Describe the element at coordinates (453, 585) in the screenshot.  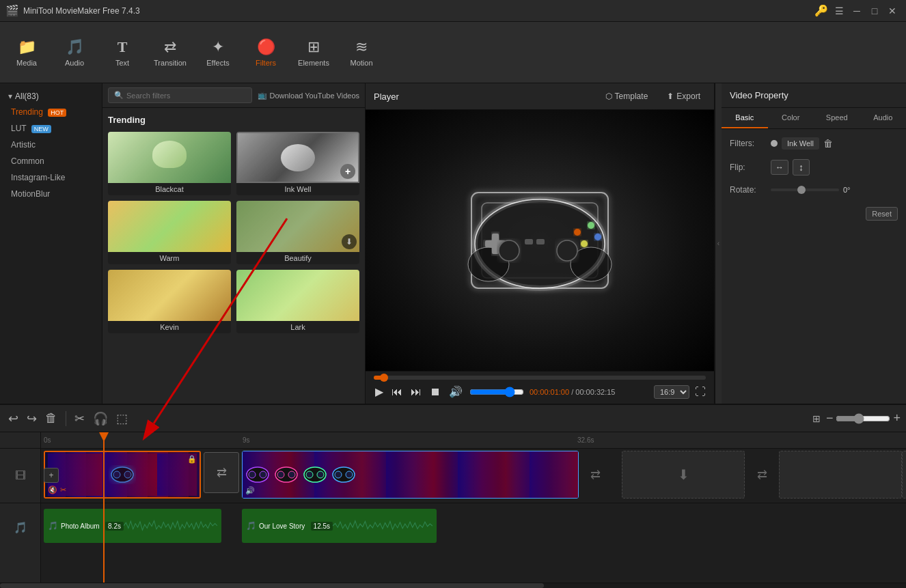
I see `timeline-scrollbar` at that location.